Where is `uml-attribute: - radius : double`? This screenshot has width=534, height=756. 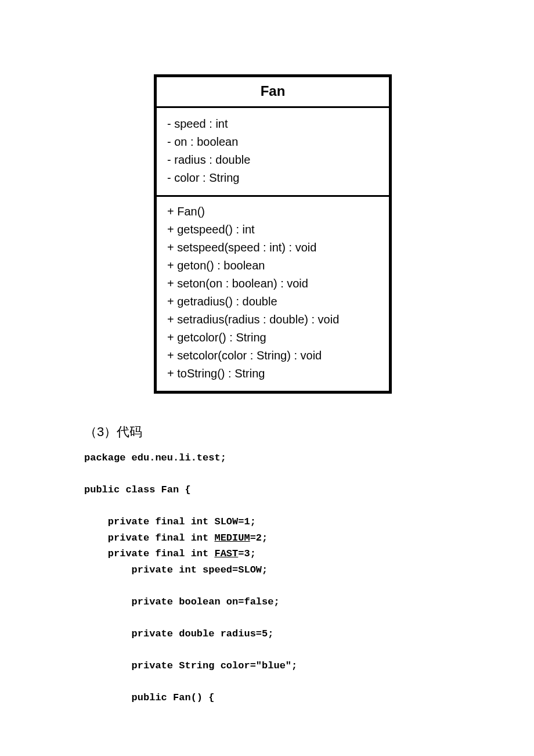
uml-attribute: - radius : double is located at coordinates (273, 160).